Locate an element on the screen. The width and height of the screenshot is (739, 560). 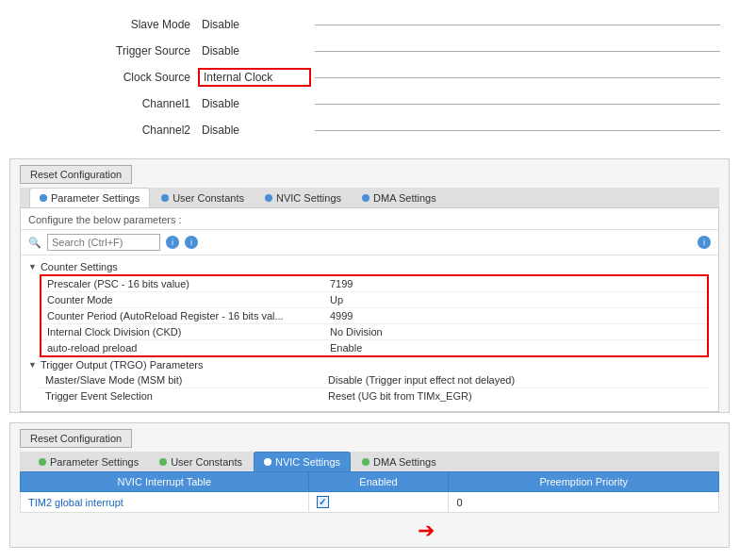
tabs-bar-1: Parameter Settings User Constants NVIC S… is located at coordinates (370, 198).